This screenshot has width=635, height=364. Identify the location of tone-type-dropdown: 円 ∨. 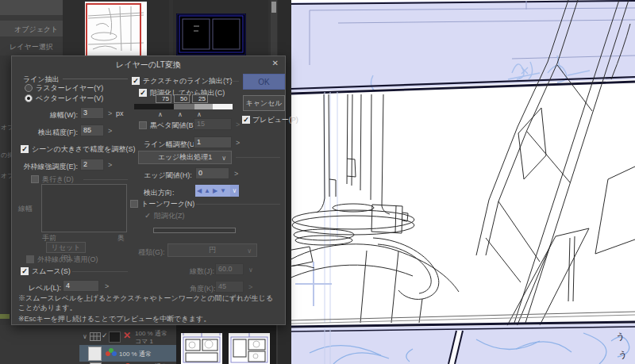
(213, 251).